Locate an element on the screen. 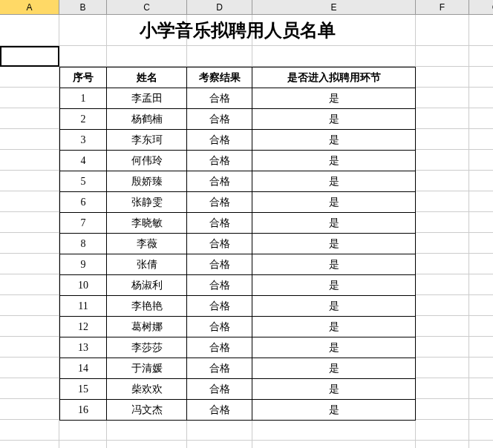  cell-name: 葛树娜 is located at coordinates (147, 327).